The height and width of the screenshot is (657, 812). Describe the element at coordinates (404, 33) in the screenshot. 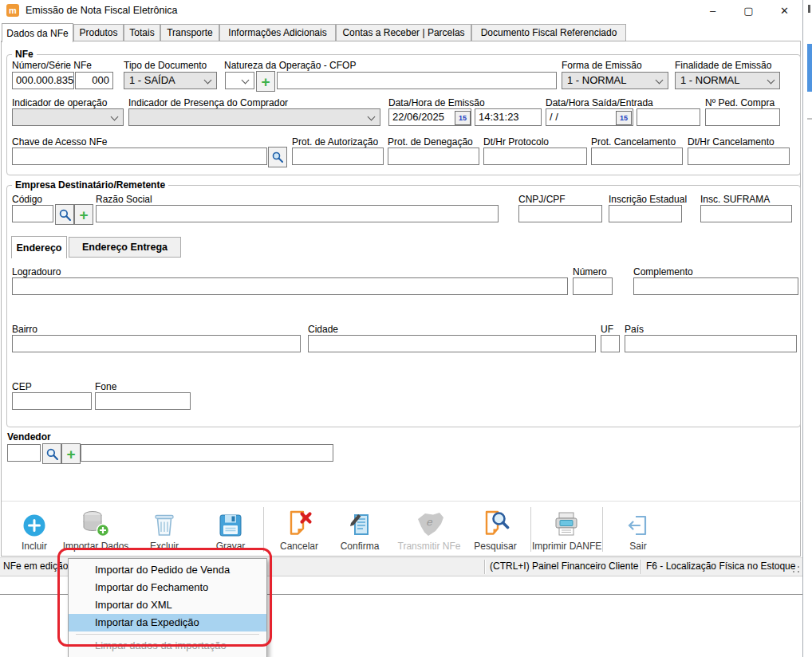

I see `tab-contas-a-receber: Contas a Receber | Parcelas` at that location.